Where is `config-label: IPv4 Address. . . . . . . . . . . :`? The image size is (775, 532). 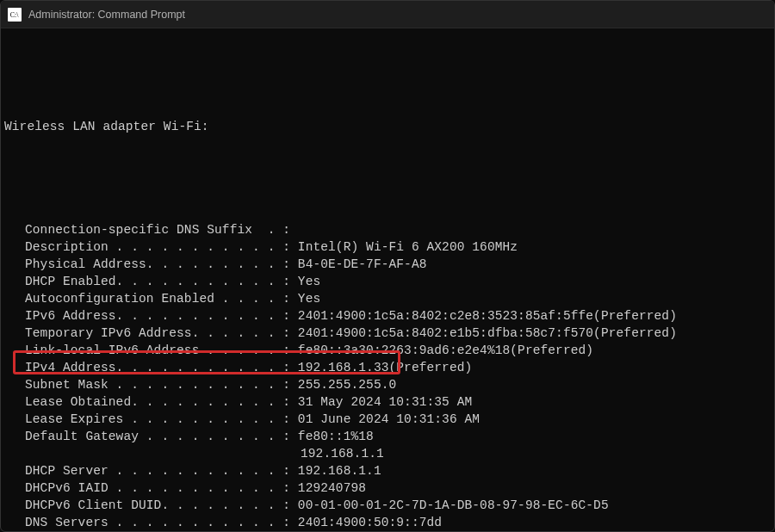 config-label: IPv4 Address. . . . . . . . . . . : is located at coordinates (158, 368).